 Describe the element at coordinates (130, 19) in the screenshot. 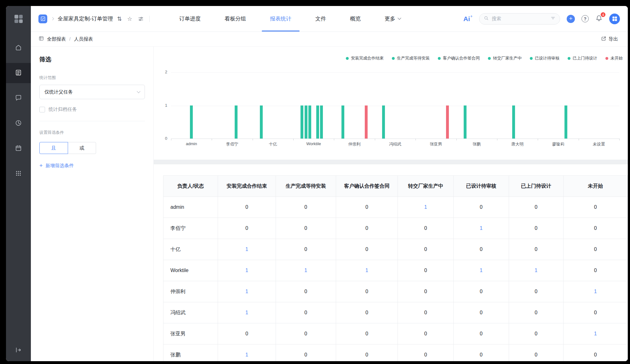

I see `star-icon: ☆` at that location.